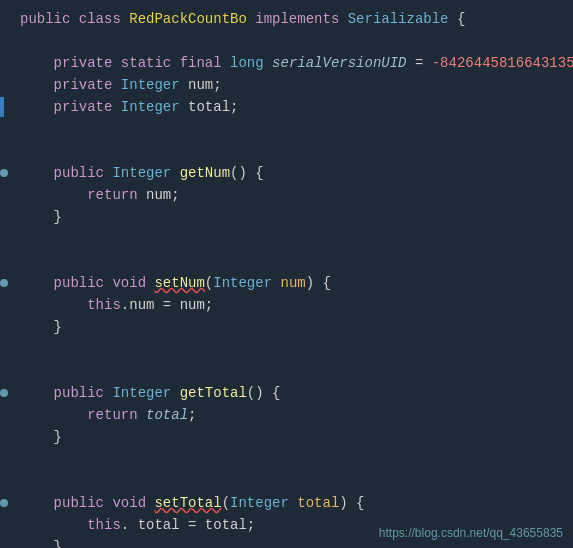 The width and height of the screenshot is (573, 548). Describe the element at coordinates (179, 283) in the screenshot. I see `method-name-underline: setNum` at that location.